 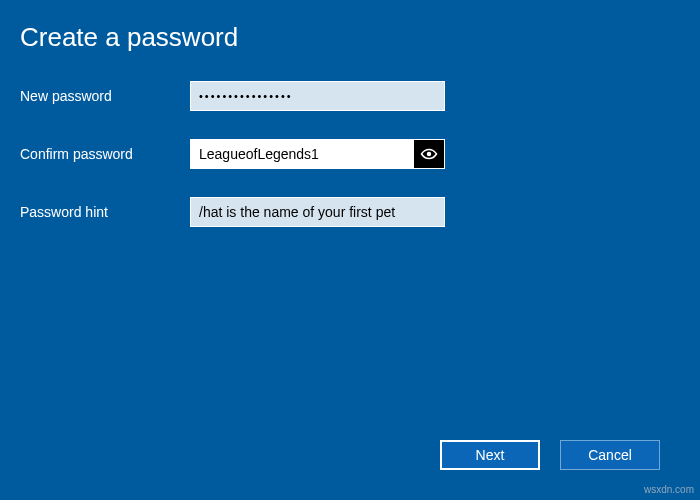 What do you see at coordinates (318, 212) in the screenshot?
I see `password-hint-wrap` at bounding box center [318, 212].